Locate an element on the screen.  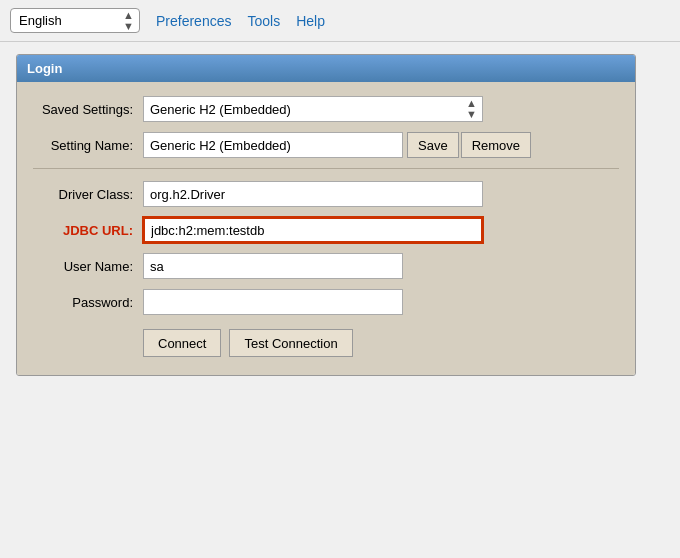
panel-header: Login is located at coordinates (326, 68).